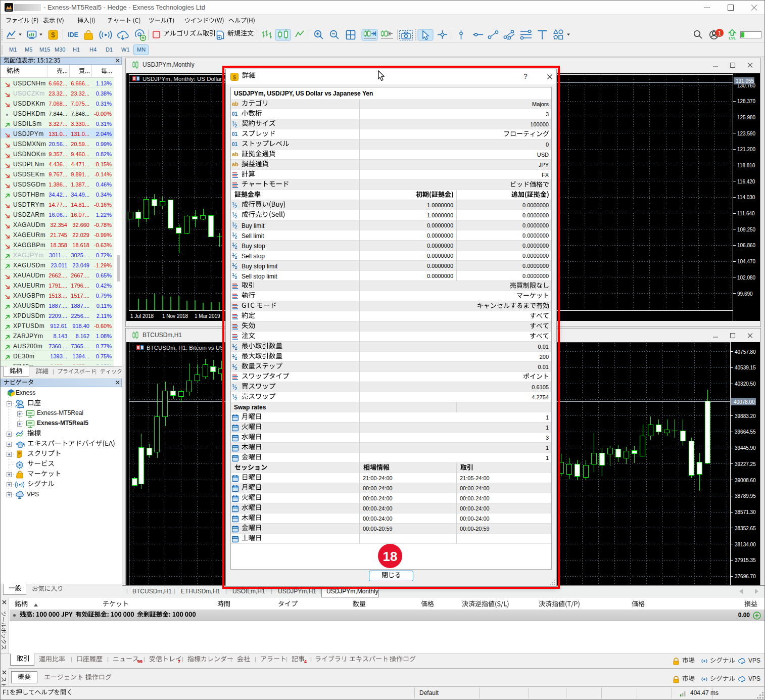  What do you see at coordinates (720, 33) in the screenshot?
I see `svg-text: 1` at bounding box center [720, 33].